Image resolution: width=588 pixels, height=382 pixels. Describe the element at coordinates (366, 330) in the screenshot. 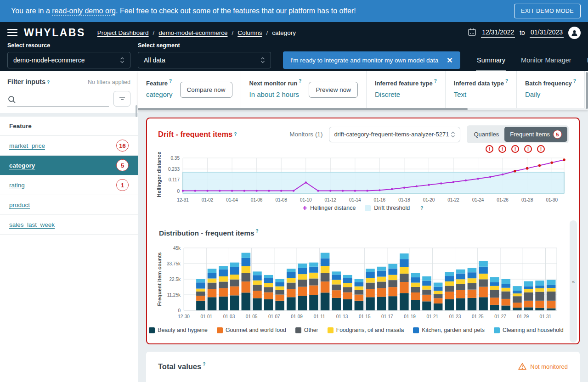

I see `legend-item-foodgrains-oil-and-masala: Foodgrains, oil and masala` at that location.